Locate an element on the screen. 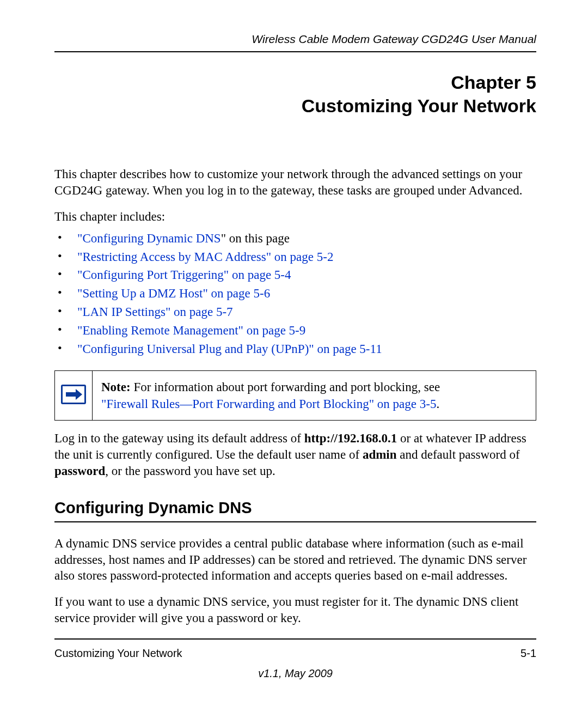  login-text-4: , or the password you have set up. is located at coordinates (190, 471).